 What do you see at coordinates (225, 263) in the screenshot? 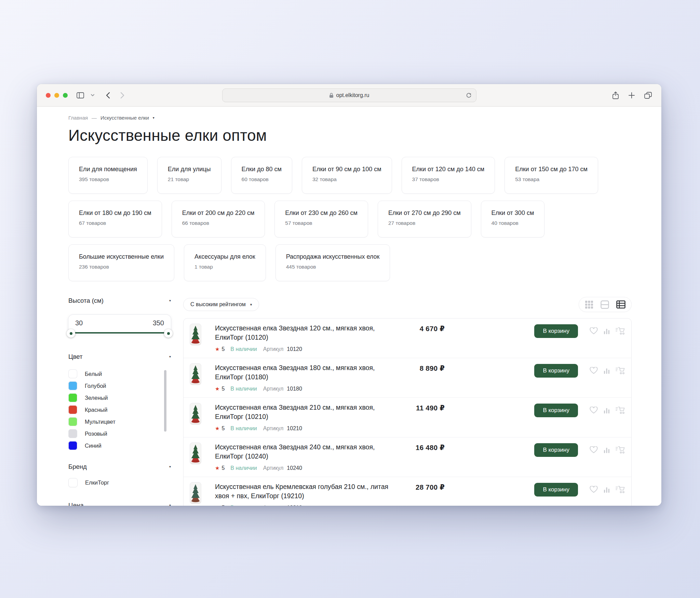
I see `category-card: Аксессуары для елок1 товар` at bounding box center [225, 263].